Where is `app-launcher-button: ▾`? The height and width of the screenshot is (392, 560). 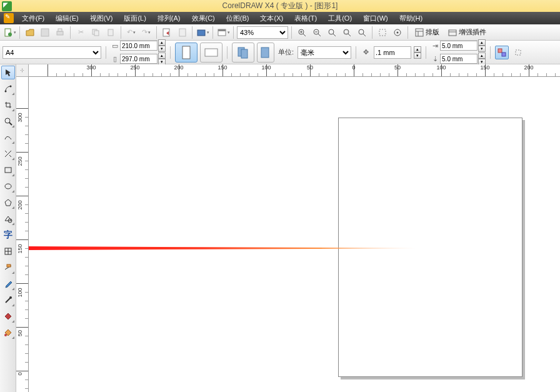
app-launcher-button: ▾ is located at coordinates (202, 33).